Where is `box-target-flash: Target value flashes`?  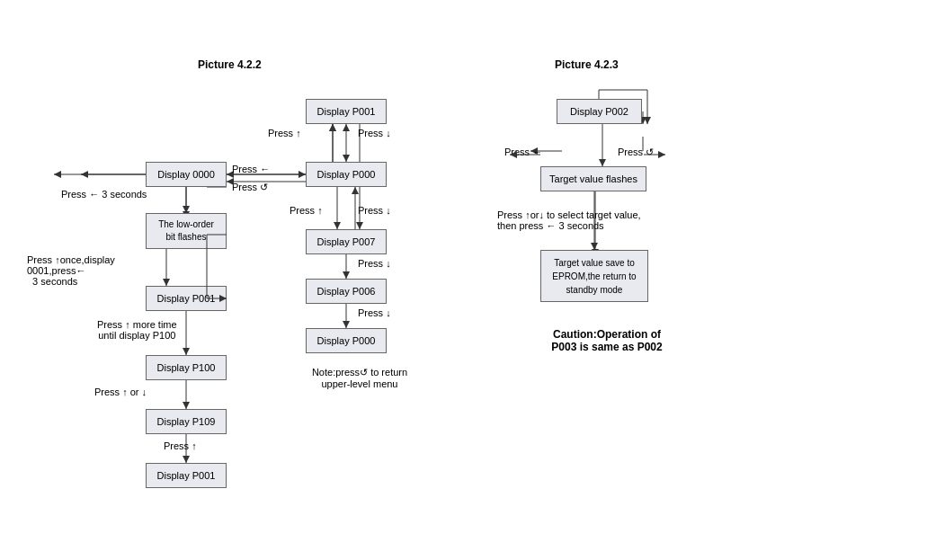 box-target-flash: Target value flashes is located at coordinates (593, 179).